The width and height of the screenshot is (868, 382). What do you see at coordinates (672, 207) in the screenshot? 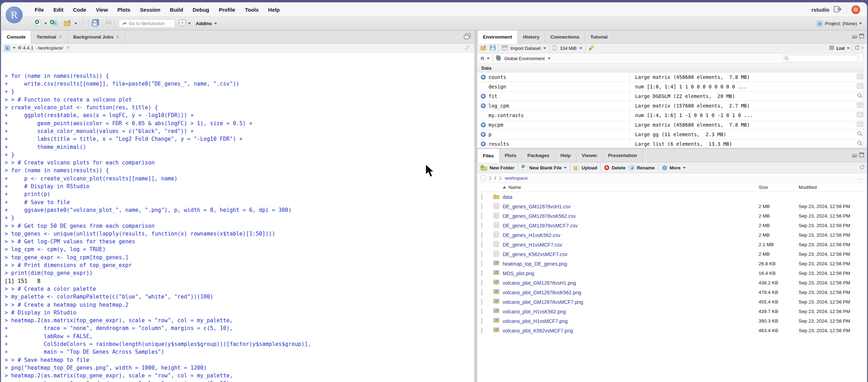
I see `file-row: DE_genes_GM12878vsH1.csv 2 MB Sep 23, 20…` at bounding box center [672, 207].